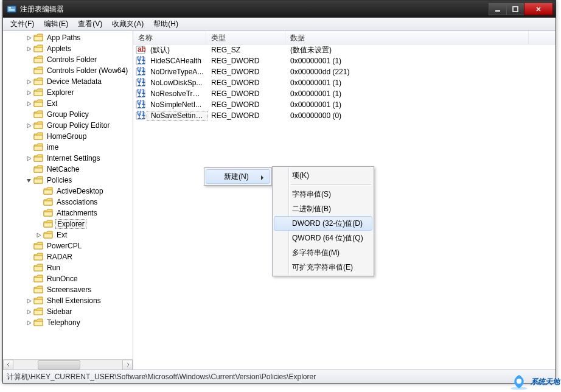 The width and height of the screenshot is (561, 392). What do you see at coordinates (344, 116) in the screenshot?
I see `list-row: 011110NoSaveSettingsREG_DWORD0x00000000 …` at bounding box center [344, 116].